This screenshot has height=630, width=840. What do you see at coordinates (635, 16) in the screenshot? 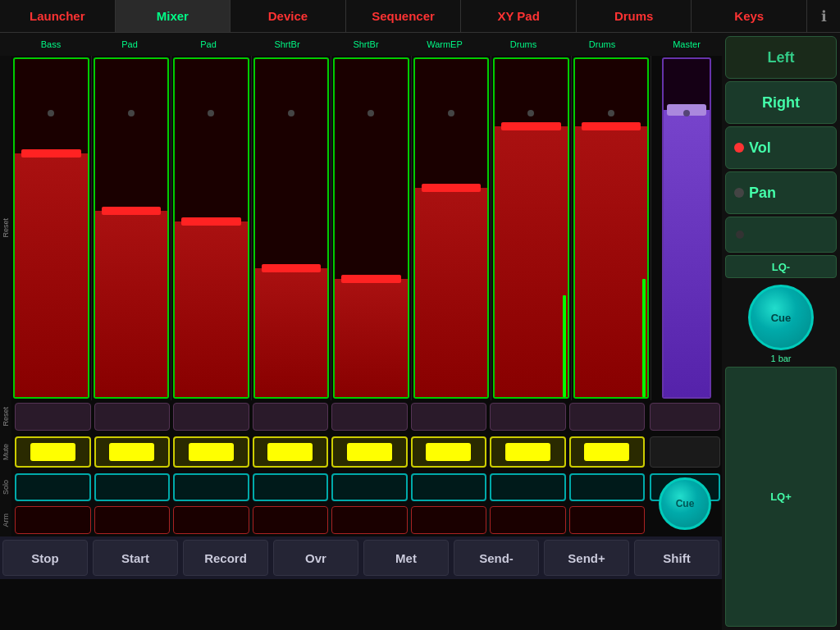
I see `tab-drums: Drums` at bounding box center [635, 16].